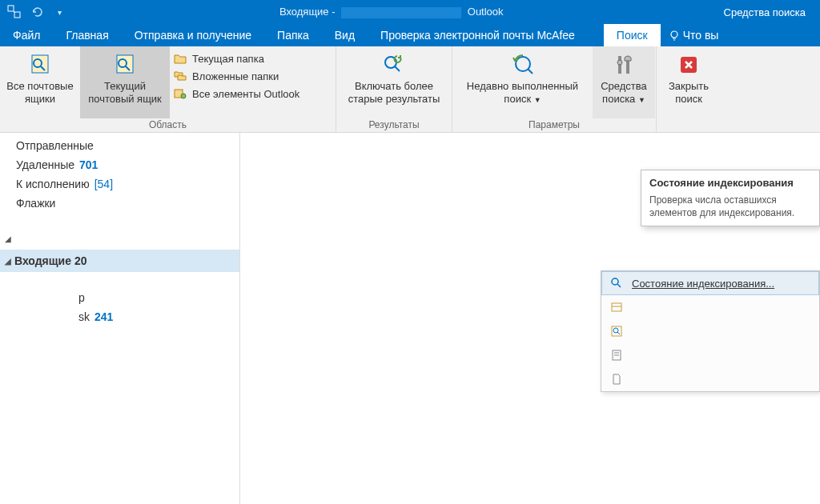 This screenshot has width=820, height=504. I want to click on folder-deleted-count: 701, so click(88, 165).